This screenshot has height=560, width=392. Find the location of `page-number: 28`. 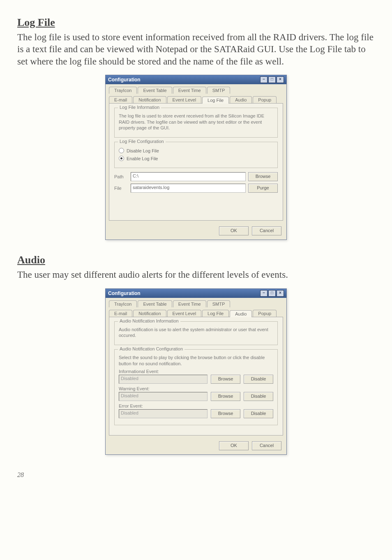

page-number: 28 is located at coordinates (196, 475).